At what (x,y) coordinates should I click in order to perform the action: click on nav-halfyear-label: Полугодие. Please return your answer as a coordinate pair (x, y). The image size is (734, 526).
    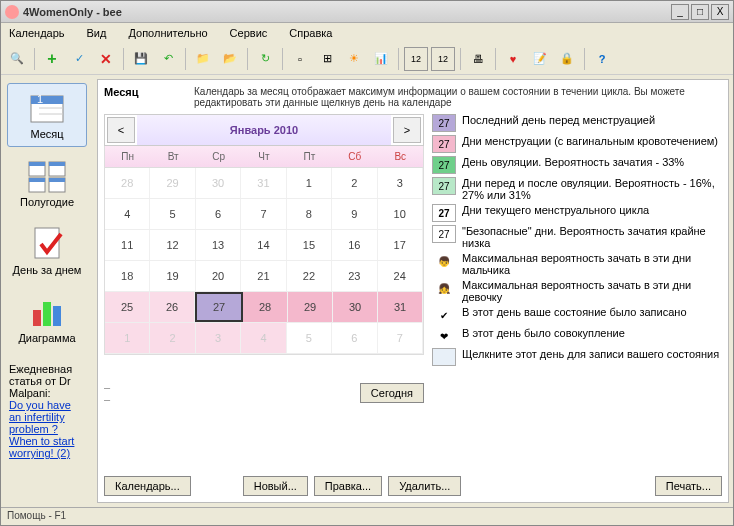
    Looking at the image, I should click on (47, 202).